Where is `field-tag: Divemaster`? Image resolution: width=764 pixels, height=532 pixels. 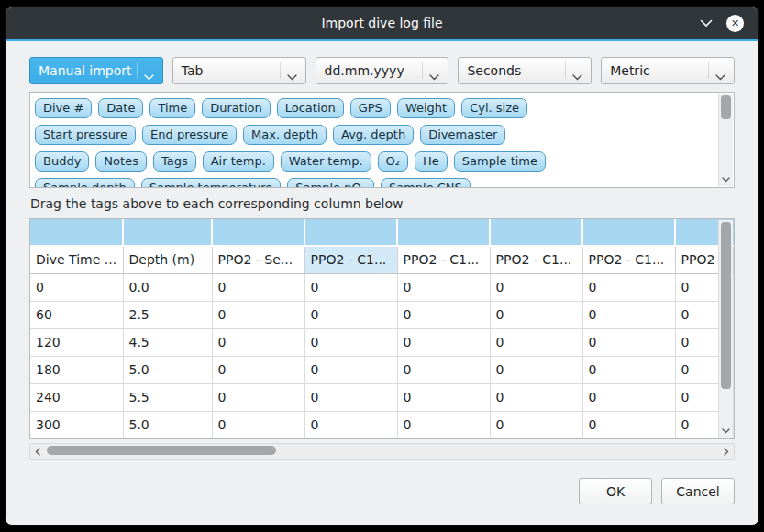 field-tag: Divemaster is located at coordinates (462, 135).